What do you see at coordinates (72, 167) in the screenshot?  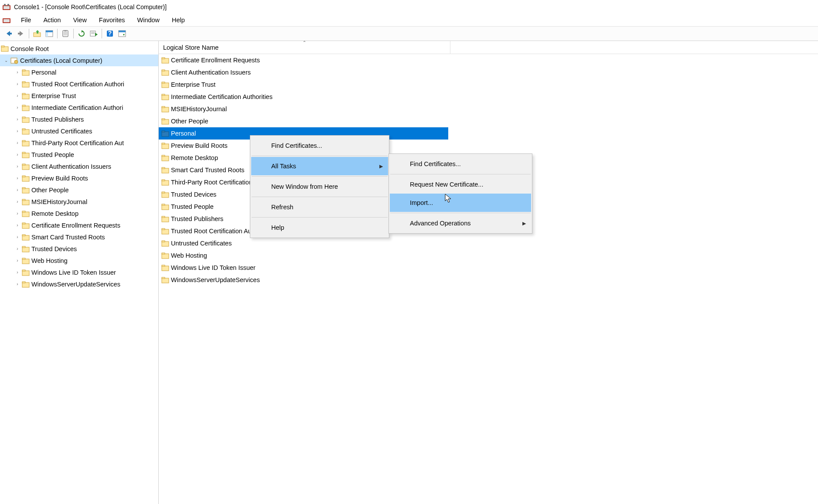 I see `tree-item-label: Client Authentication Issuers` at bounding box center [72, 167].